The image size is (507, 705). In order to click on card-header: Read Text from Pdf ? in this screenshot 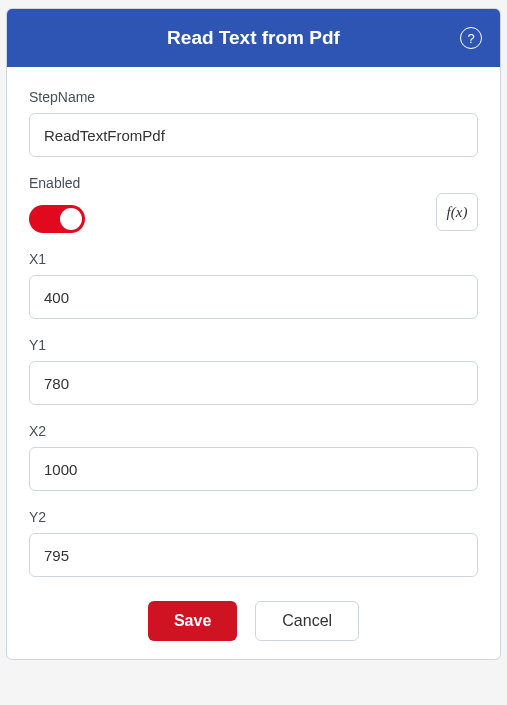, I will do `click(254, 38)`.